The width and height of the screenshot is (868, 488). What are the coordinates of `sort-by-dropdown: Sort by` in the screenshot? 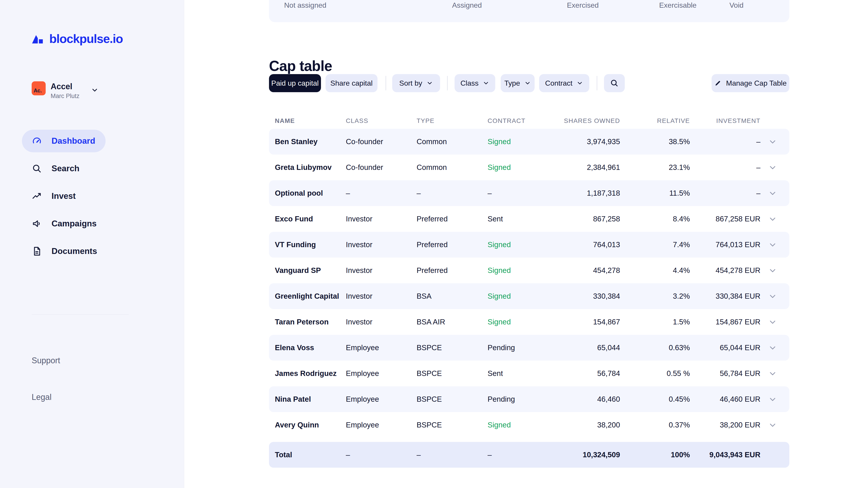 It's located at (416, 83).